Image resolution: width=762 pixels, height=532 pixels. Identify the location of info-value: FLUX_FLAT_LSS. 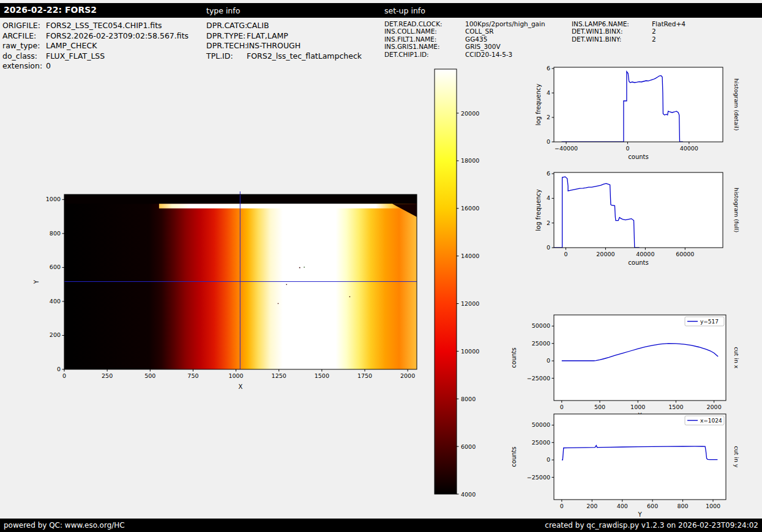
(75, 56).